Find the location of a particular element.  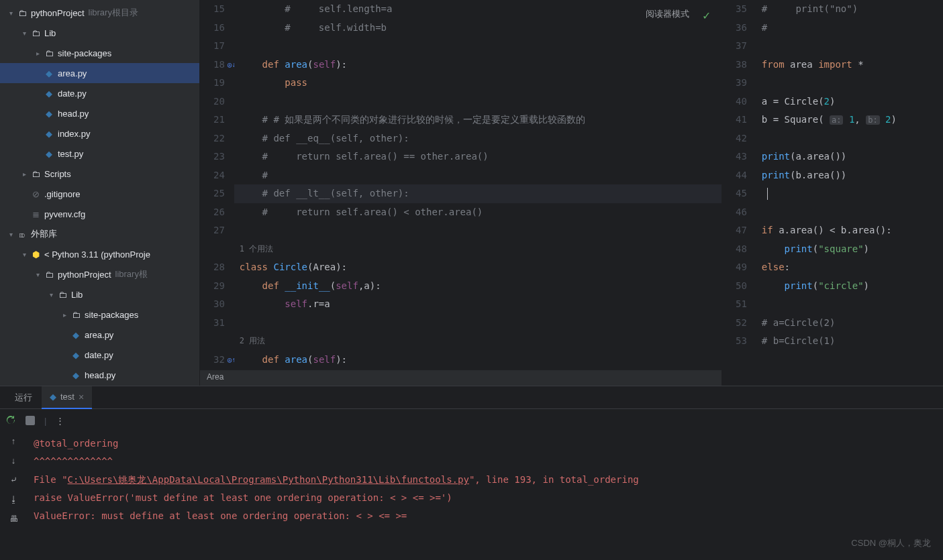

gutter: 15161718◎↓1920212223242526272829303132◎↑ is located at coordinates (217, 185).